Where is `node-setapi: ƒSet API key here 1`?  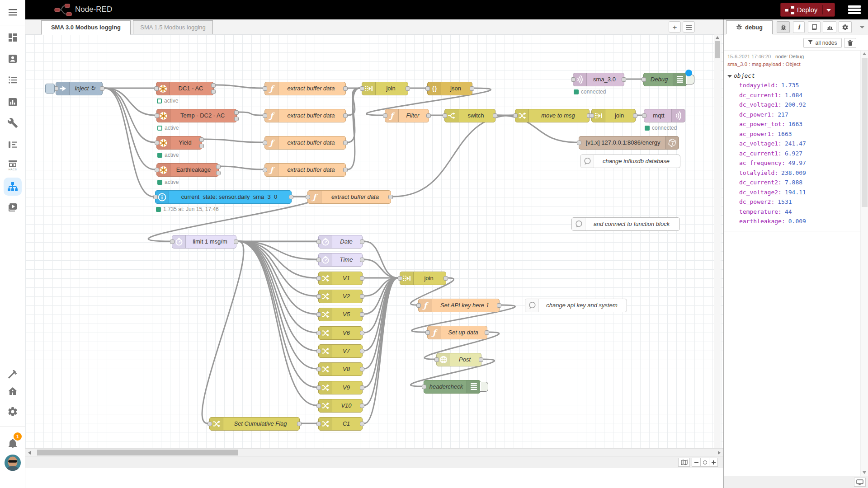 node-setapi: ƒSet API key here 1 is located at coordinates (459, 305).